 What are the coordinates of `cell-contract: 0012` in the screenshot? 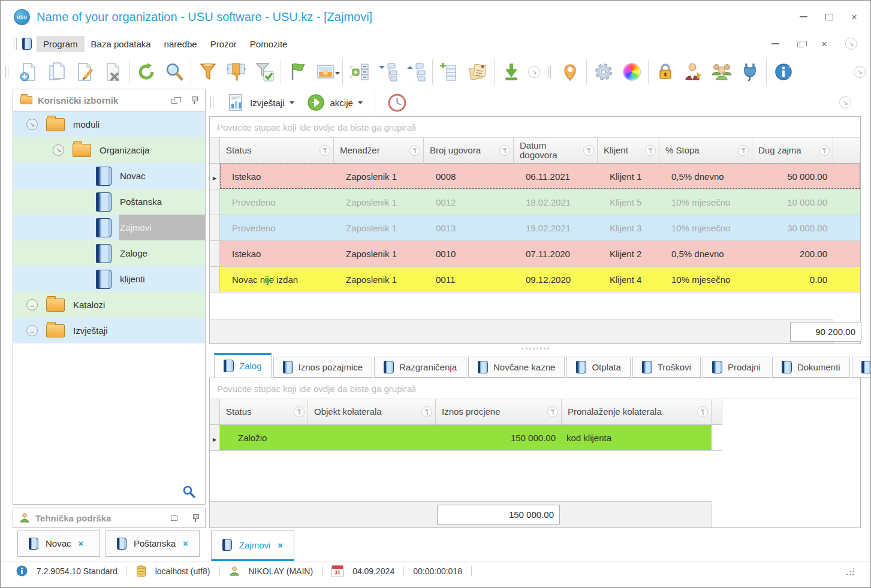 It's located at (469, 202).